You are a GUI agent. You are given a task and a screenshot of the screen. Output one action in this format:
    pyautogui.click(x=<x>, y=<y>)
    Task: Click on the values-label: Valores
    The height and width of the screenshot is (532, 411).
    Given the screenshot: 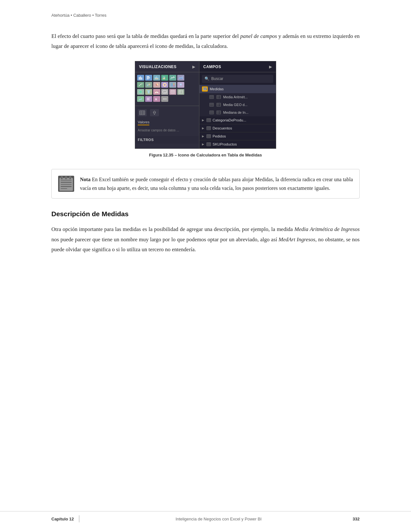 What is the action you would take?
    pyautogui.click(x=144, y=123)
    